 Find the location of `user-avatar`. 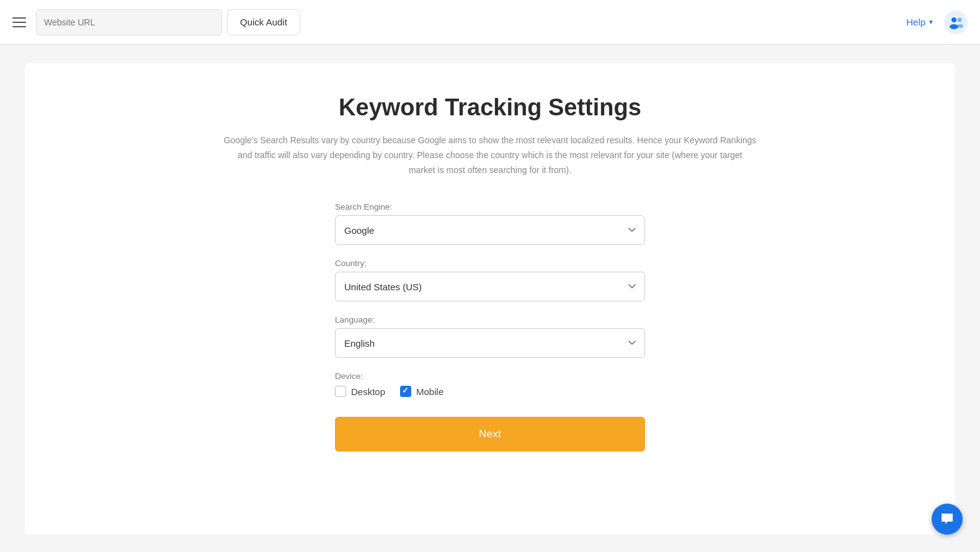

user-avatar is located at coordinates (956, 22).